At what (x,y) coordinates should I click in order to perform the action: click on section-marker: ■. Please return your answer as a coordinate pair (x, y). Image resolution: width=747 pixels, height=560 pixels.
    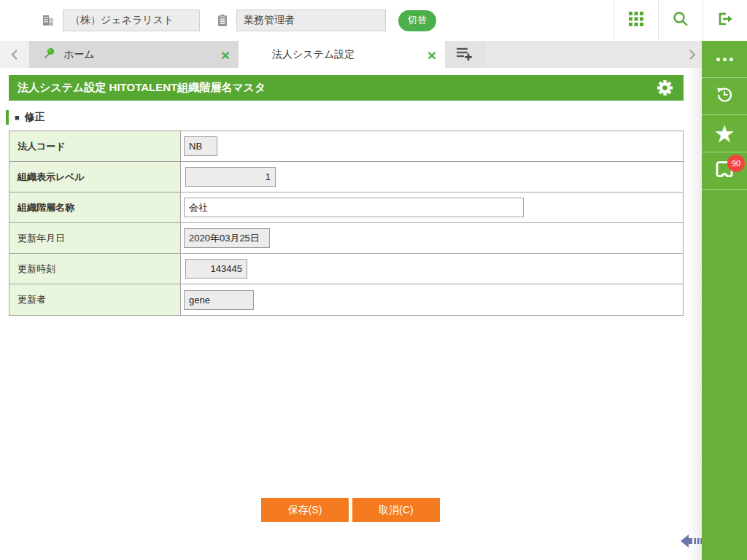
    Looking at the image, I should click on (18, 117).